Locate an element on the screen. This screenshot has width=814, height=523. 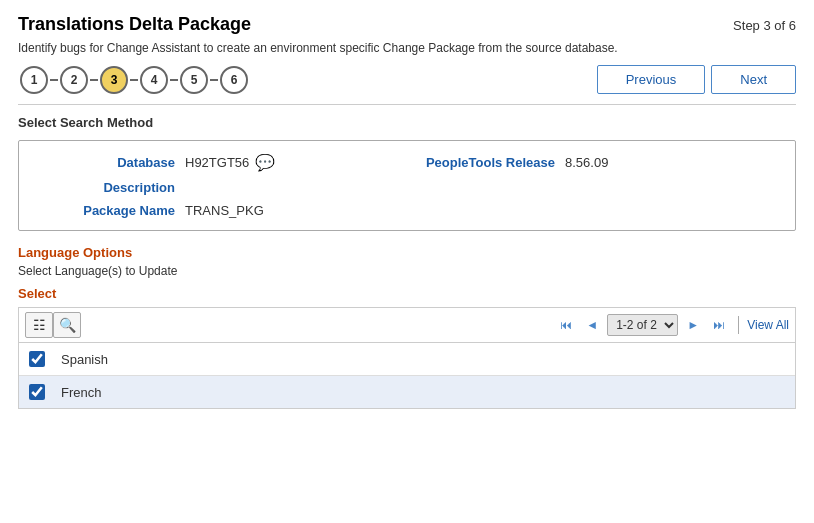
subtitle-text: Identify bugs for Change Assistant to cr… is located at coordinates (407, 48).